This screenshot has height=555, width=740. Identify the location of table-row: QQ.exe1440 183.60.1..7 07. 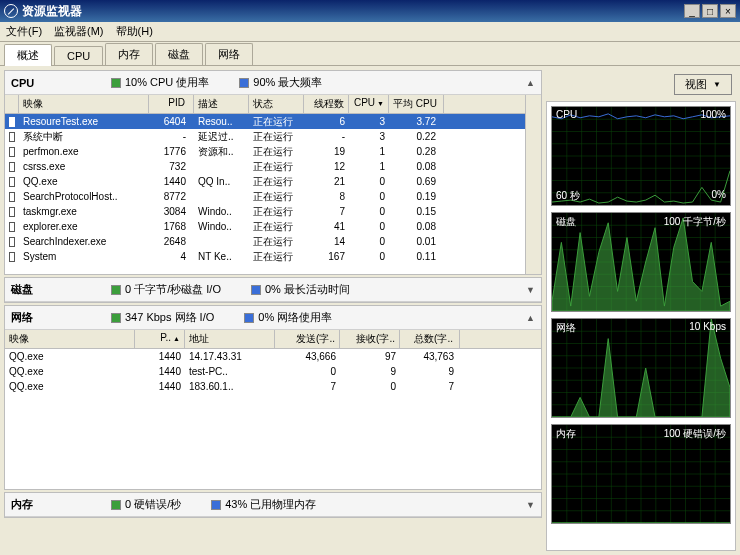
(273, 386).